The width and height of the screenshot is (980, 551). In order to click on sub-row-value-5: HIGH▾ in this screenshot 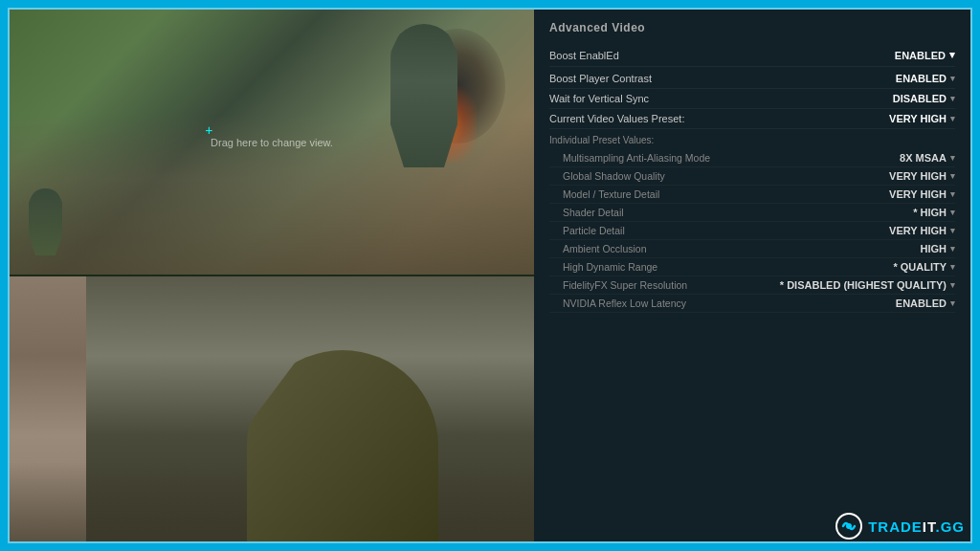, I will do `click(938, 249)`.